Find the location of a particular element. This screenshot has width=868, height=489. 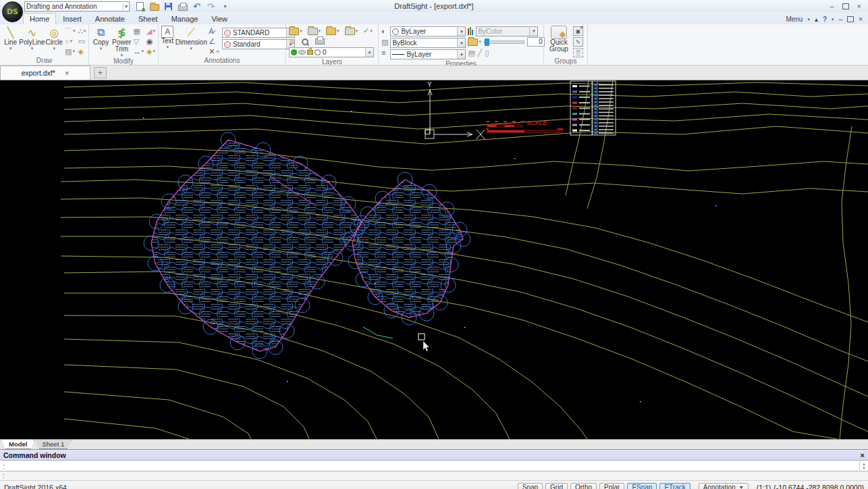

print-button is located at coordinates (182, 7).